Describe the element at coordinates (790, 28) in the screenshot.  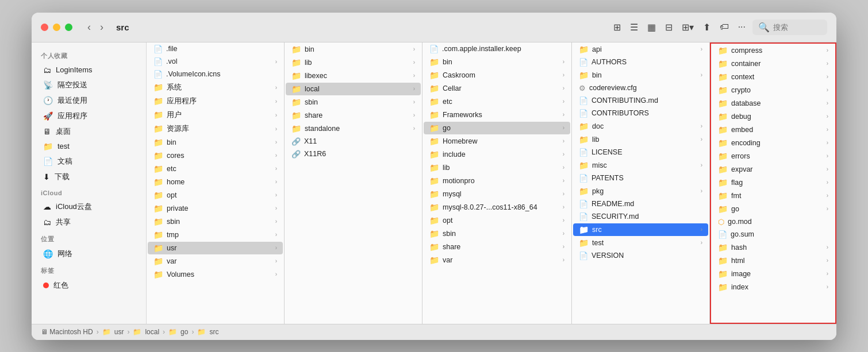
I see `search-box: 🔍` at that location.